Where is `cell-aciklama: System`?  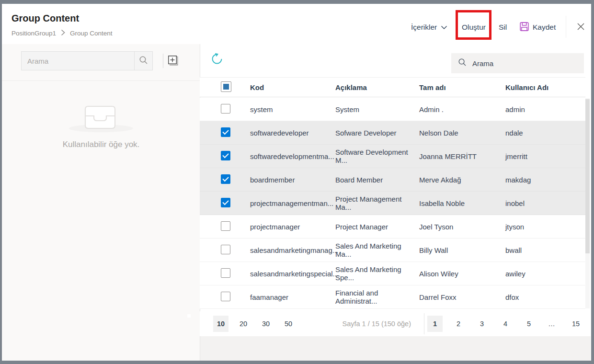
cell-aciklama: System is located at coordinates (377, 109).